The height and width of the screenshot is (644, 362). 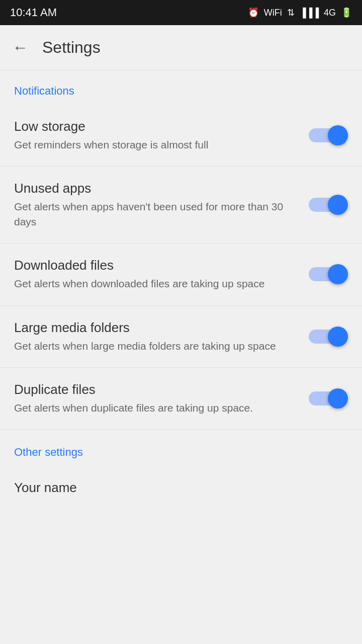 What do you see at coordinates (181, 13) in the screenshot?
I see `status-bar: 10:41 AM ⏰ WiFi ⇅ ▐▐▐ 4G 🔋` at bounding box center [181, 13].